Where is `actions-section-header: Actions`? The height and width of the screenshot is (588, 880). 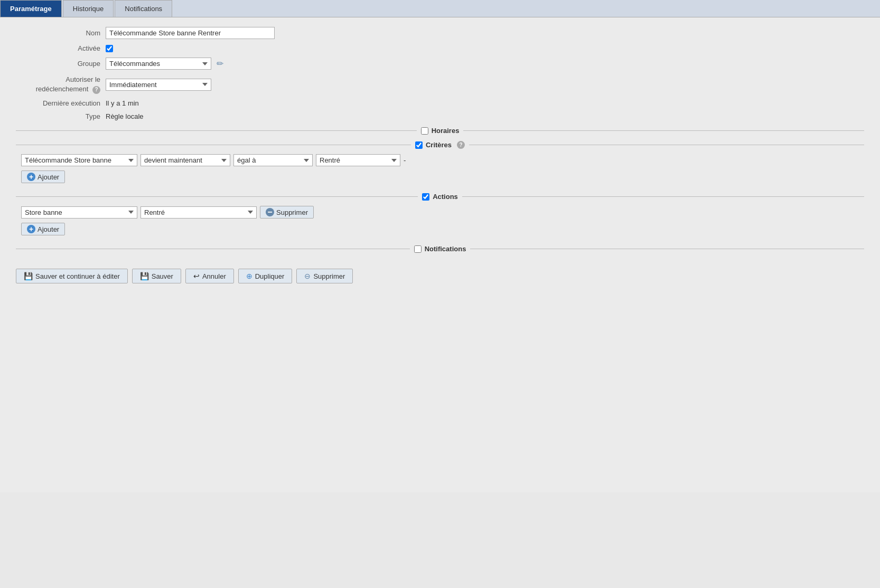 actions-section-header: Actions is located at coordinates (440, 196).